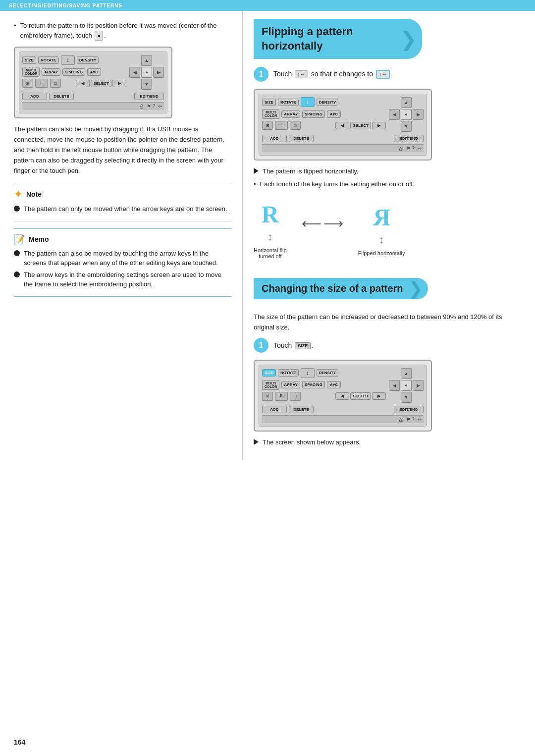 The width and height of the screenshot is (535, 756). Describe the element at coordinates (93, 106) in the screenshot. I see `status-bar-left: 🖨 ⚑ ? ⇔` at that location.